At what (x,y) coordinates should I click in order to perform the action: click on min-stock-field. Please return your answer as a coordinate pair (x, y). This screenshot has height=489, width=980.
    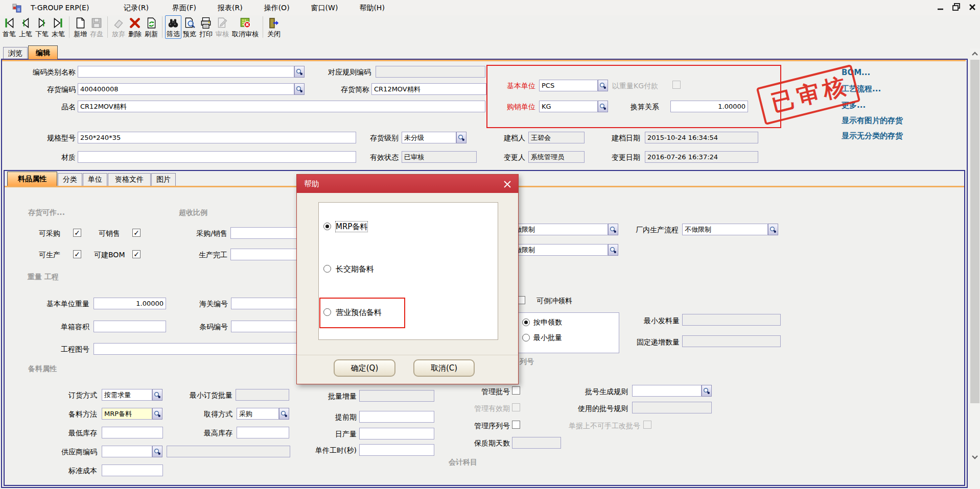
    Looking at the image, I should click on (132, 433).